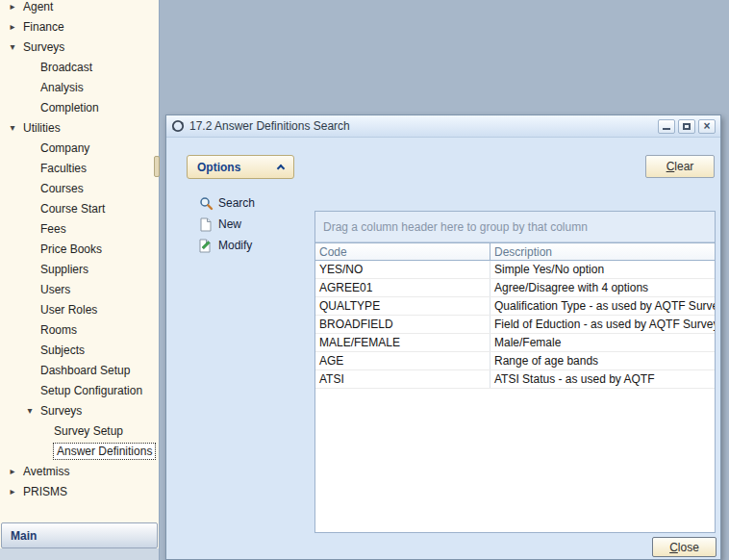 The image size is (729, 560). Describe the element at coordinates (79, 289) in the screenshot. I see `sidebar-item-users: Users` at that location.